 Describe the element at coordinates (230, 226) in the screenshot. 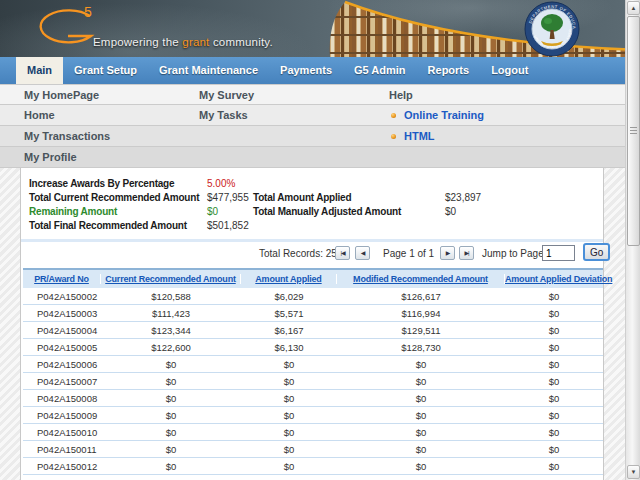

I see `summary-value-total-final-recommended: $501,852` at that location.